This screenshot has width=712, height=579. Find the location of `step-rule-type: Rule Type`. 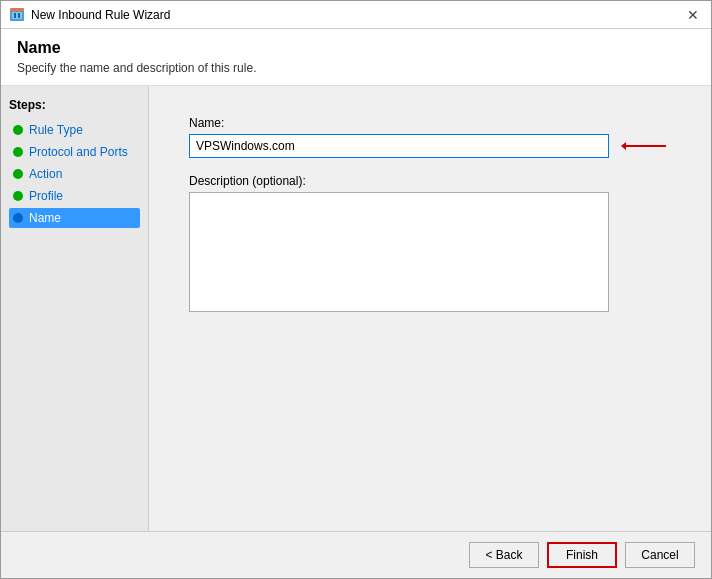

step-rule-type: Rule Type is located at coordinates (74, 130).